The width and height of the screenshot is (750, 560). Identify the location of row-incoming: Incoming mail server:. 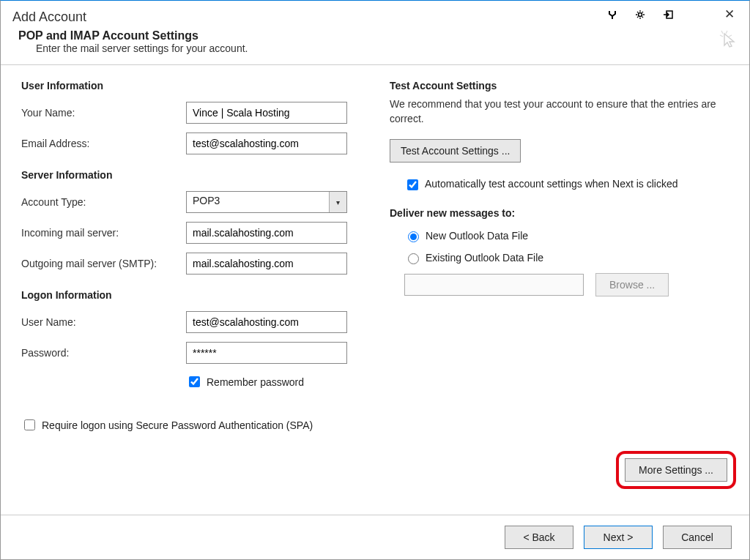
(190, 233).